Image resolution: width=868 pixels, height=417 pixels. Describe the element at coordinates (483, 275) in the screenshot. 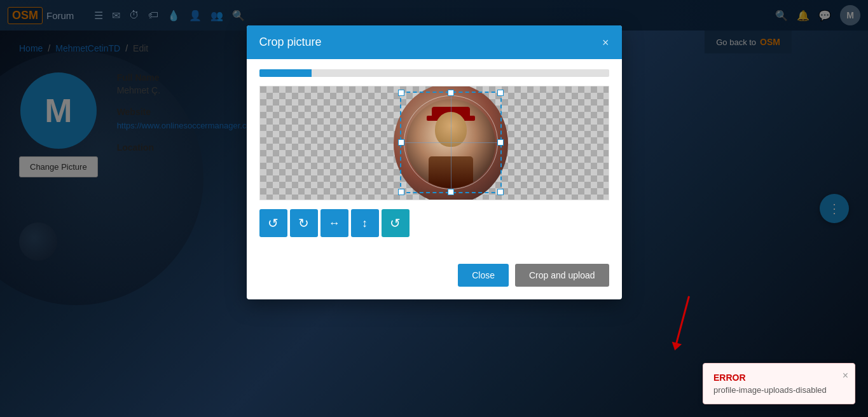

I see `close-button: Close` at that location.